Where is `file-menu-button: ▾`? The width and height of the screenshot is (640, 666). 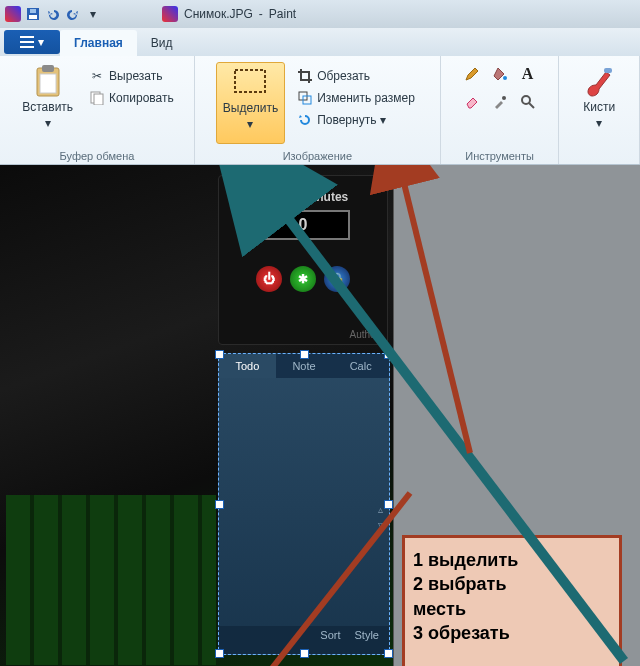 file-menu-button: ▾ is located at coordinates (32, 42).